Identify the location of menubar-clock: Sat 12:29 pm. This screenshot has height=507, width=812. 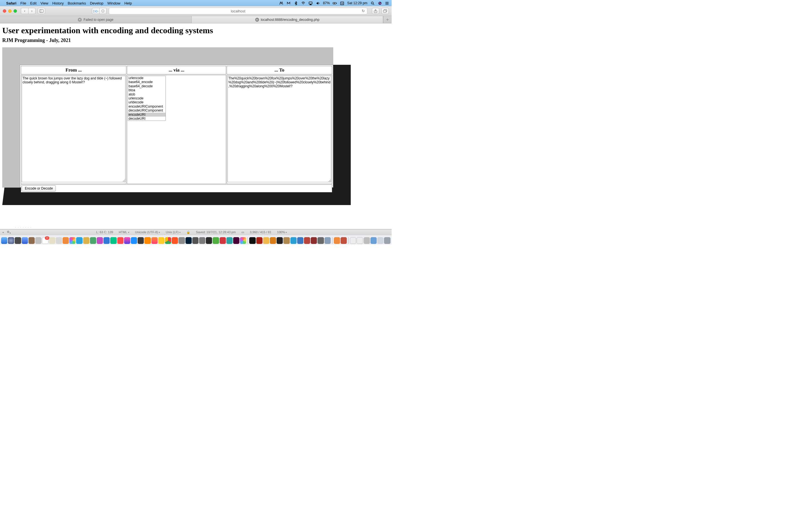
(357, 3).